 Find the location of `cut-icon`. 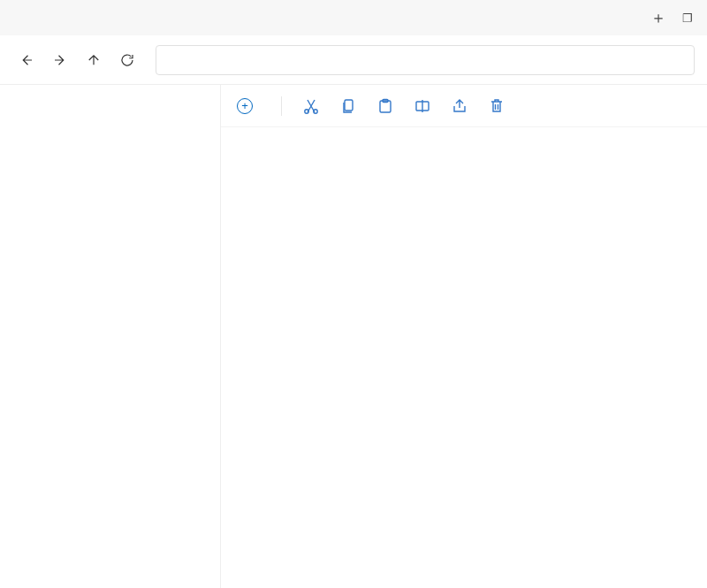

cut-icon is located at coordinates (311, 106).